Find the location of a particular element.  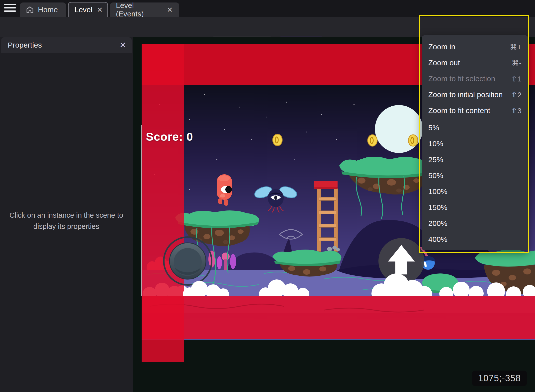

menu-item-shortcut: ⇧2 is located at coordinates (516, 95).